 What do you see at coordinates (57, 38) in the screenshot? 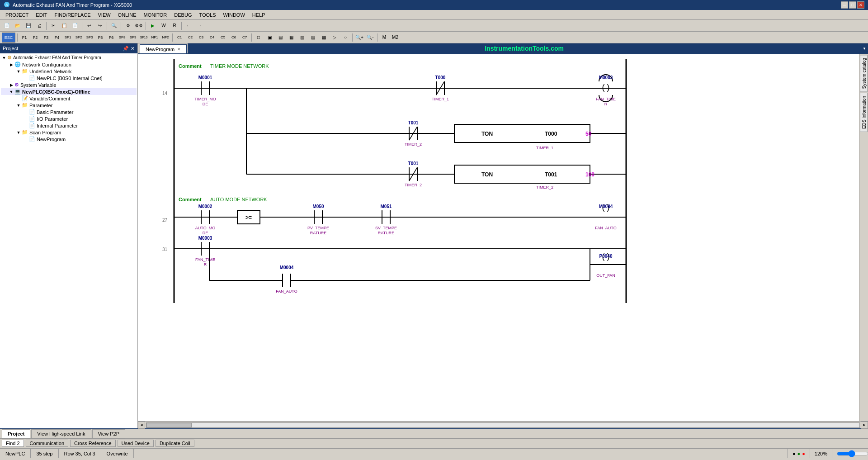
I see `tb-f4: F4` at bounding box center [57, 38].